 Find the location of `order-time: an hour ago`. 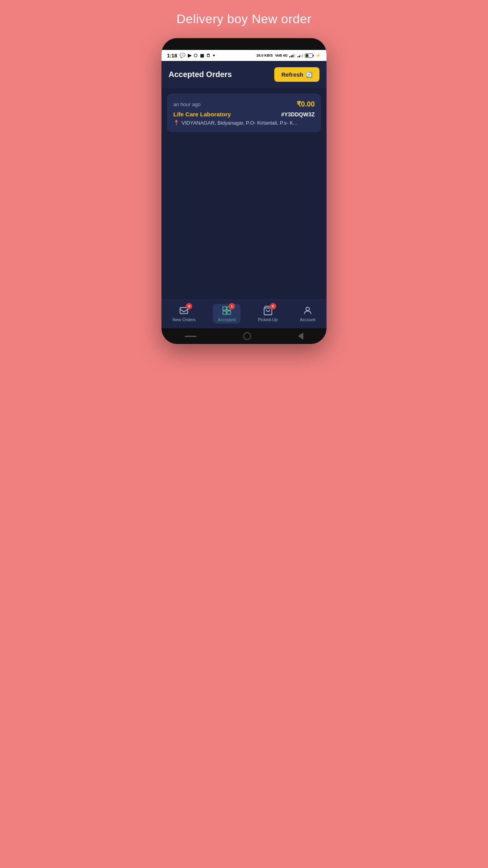

order-time: an hour ago is located at coordinates (187, 105).